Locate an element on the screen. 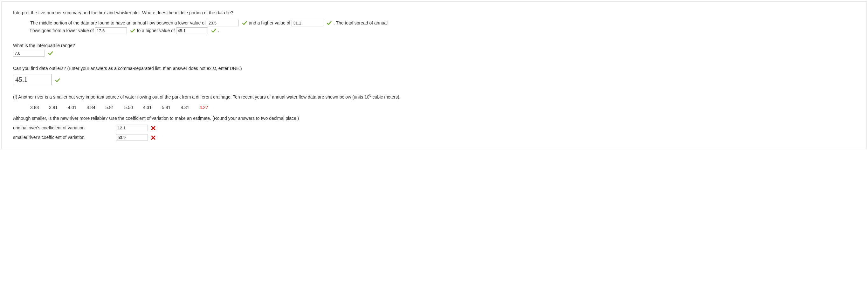 The image size is (868, 288). input-cv-original is located at coordinates (132, 128).